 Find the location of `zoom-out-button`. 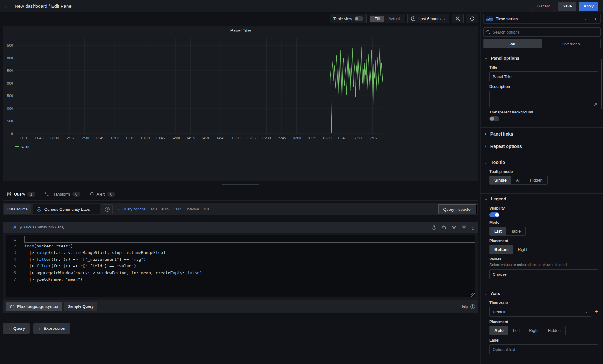

zoom-out-button is located at coordinates (458, 19).